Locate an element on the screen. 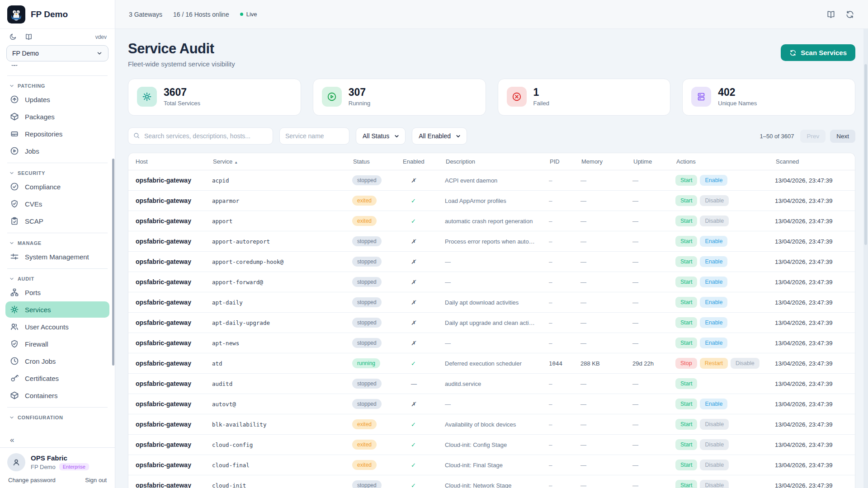 This screenshot has width=868, height=488. column-header-host: Host is located at coordinates (170, 162).